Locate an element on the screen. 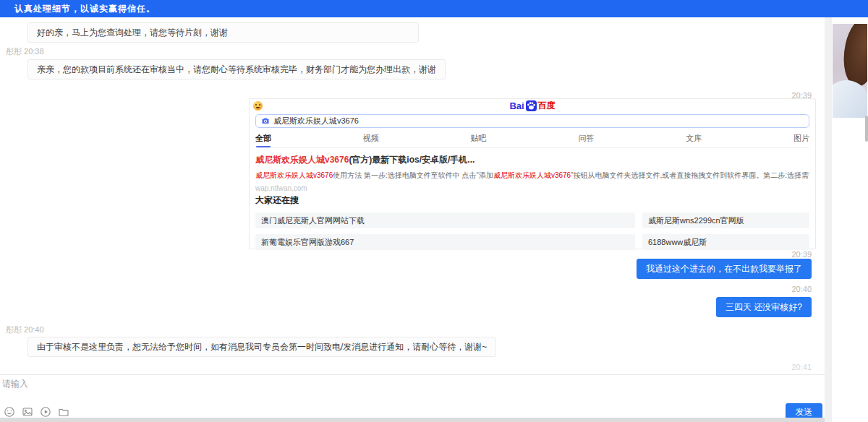  result-description: 威尼斯欢乐娱人城v3676使用方法 第一步:选择电脑文件至软件中 点击“添加威尼… is located at coordinates (532, 176).